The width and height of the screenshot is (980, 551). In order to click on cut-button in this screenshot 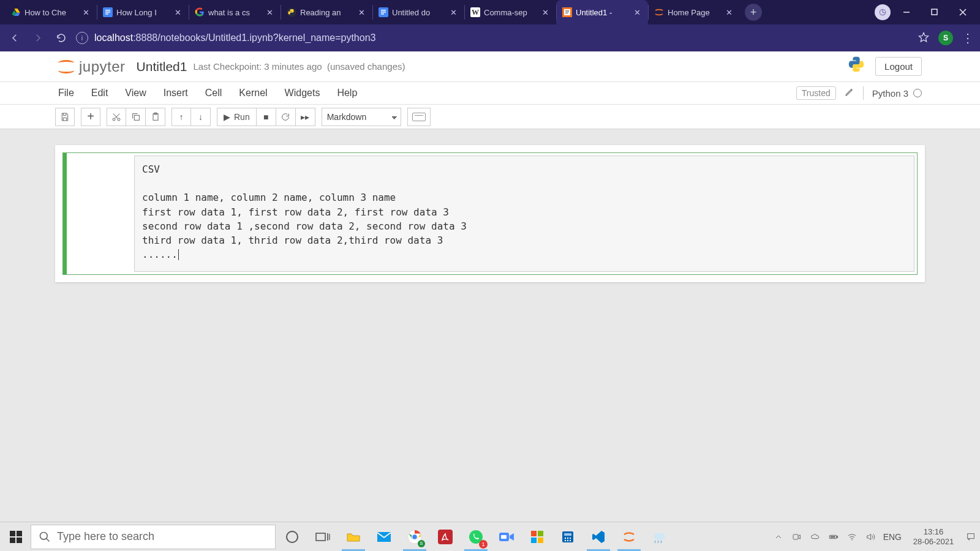, I will do `click(116, 117)`.